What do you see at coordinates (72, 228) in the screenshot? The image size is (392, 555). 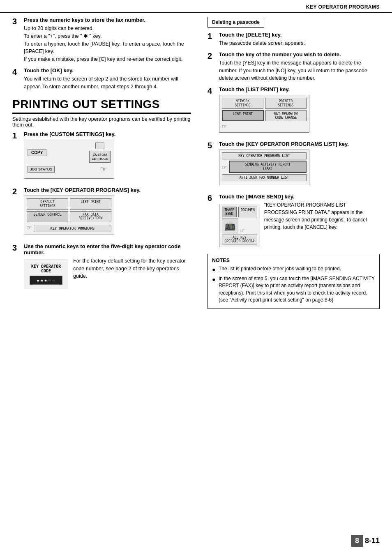 I see `key-operator-programs-key: KEY OPERATOR PROGRAMS` at bounding box center [72, 228].